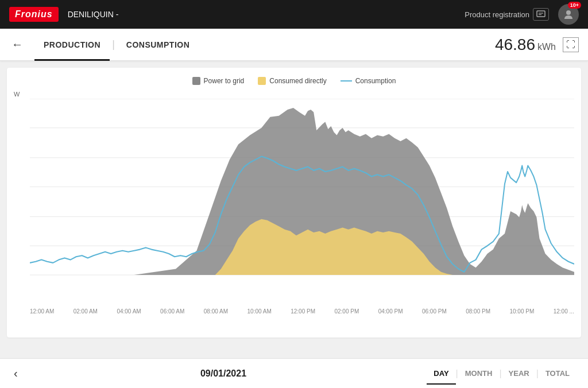 Image resolution: width=588 pixels, height=388 pixels. I want to click on legend-consumption: Consumption, so click(369, 81).